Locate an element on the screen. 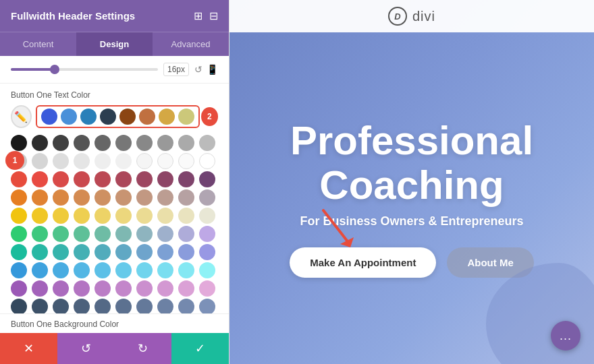  reset-icon: ↺ is located at coordinates (198, 69).